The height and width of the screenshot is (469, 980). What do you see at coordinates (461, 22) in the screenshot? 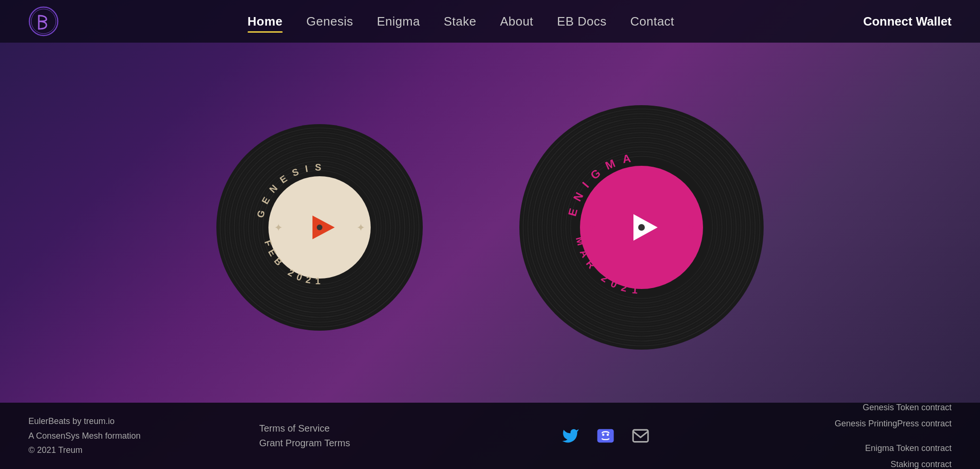
I see `nav-links: Home Genesis Enigma Stake About EB Docs …` at bounding box center [461, 22].